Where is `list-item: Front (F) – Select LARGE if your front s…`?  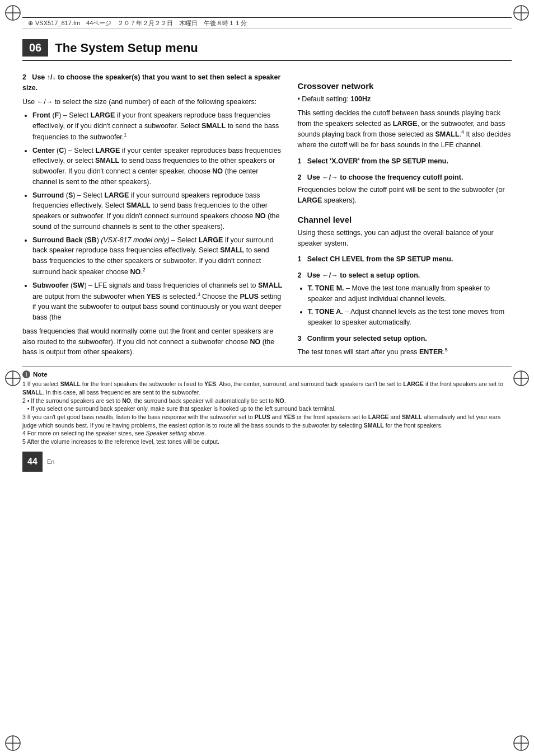
list-item: Front (F) – Select LARGE if your front s… is located at coordinates (158, 126).